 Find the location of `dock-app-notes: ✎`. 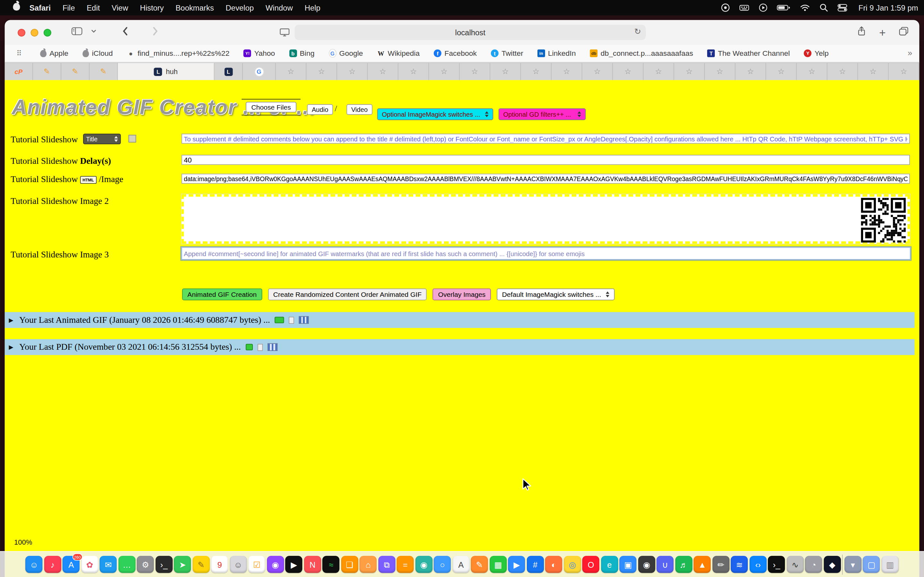

dock-app-notes: ✎ is located at coordinates (201, 564).